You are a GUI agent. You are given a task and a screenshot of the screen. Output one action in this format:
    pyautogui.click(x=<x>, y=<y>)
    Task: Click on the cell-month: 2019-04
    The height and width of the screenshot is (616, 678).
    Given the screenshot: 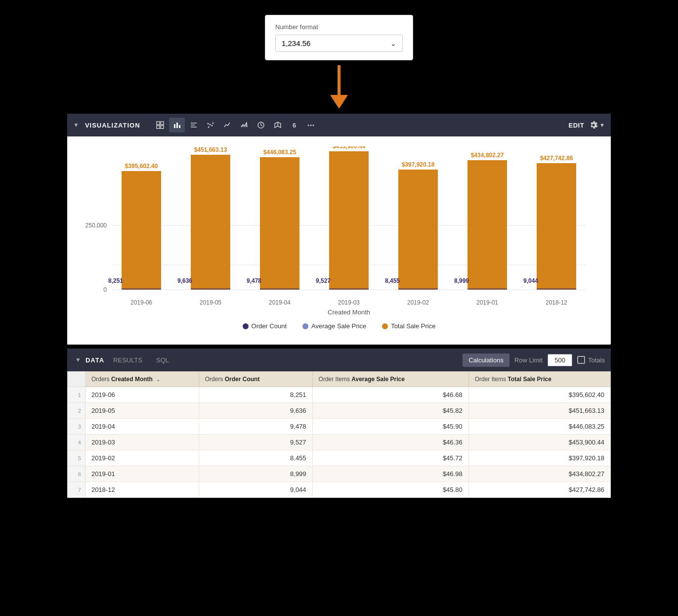 What is the action you would take?
    pyautogui.click(x=142, y=427)
    